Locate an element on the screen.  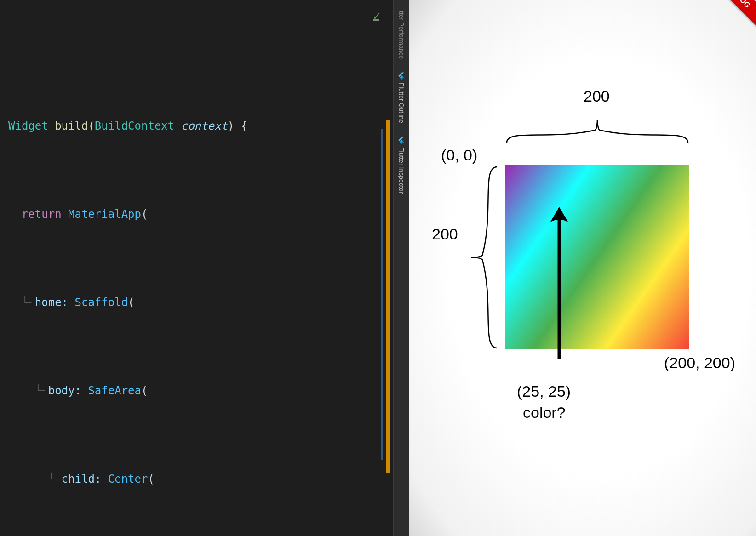
minimap-marker is located at coordinates (376, 20).